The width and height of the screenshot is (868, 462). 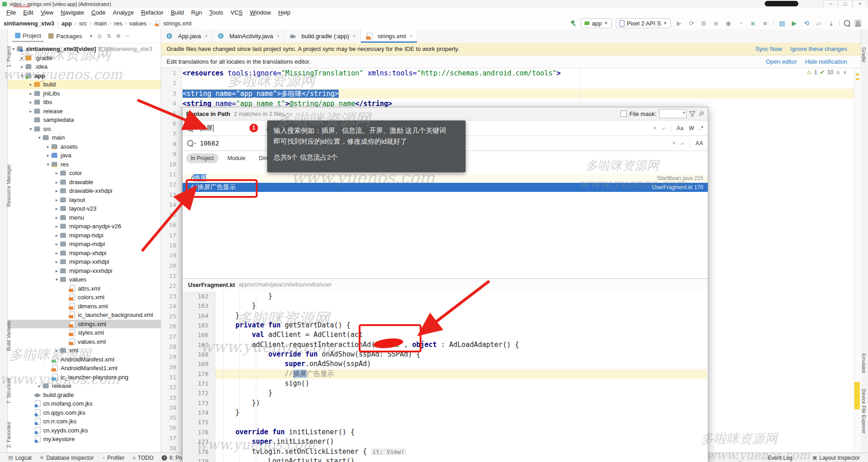 What do you see at coordinates (847, 23) in the screenshot?
I see `search-everywhere-icon` at bounding box center [847, 23].